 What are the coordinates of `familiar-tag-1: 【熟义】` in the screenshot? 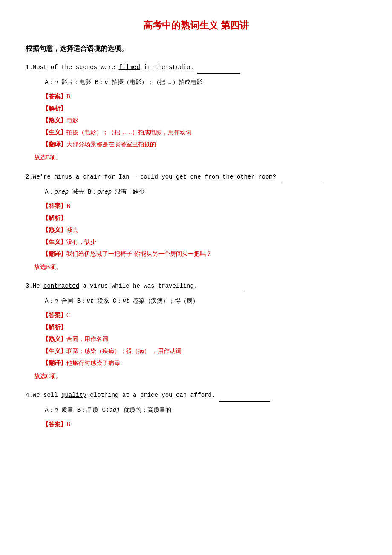 It's located at (55, 120).